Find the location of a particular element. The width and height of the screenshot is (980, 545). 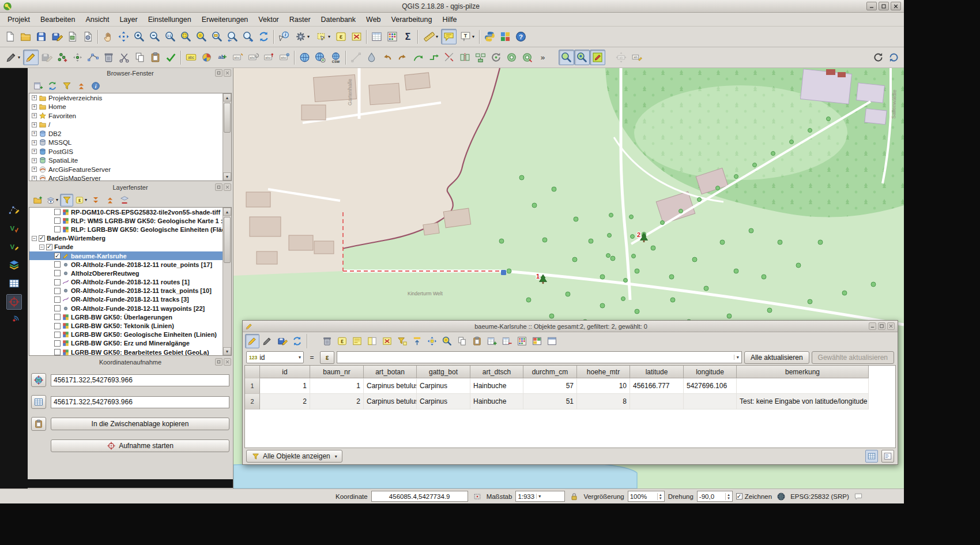

browser-item: Projektverzeichnis is located at coordinates (126, 98).